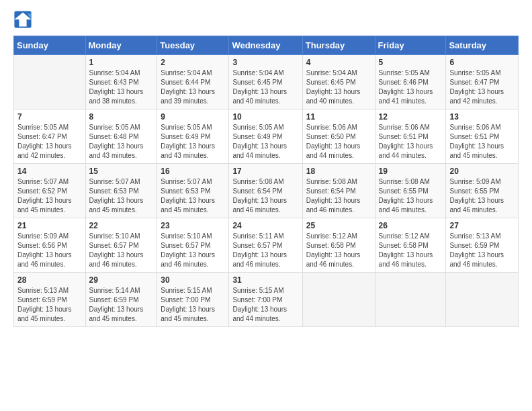 The width and height of the screenshot is (532, 411). I want to click on day-info: Sunrise: 5:10 AMSunset: 6:57 PMDaylight:…, so click(122, 250).